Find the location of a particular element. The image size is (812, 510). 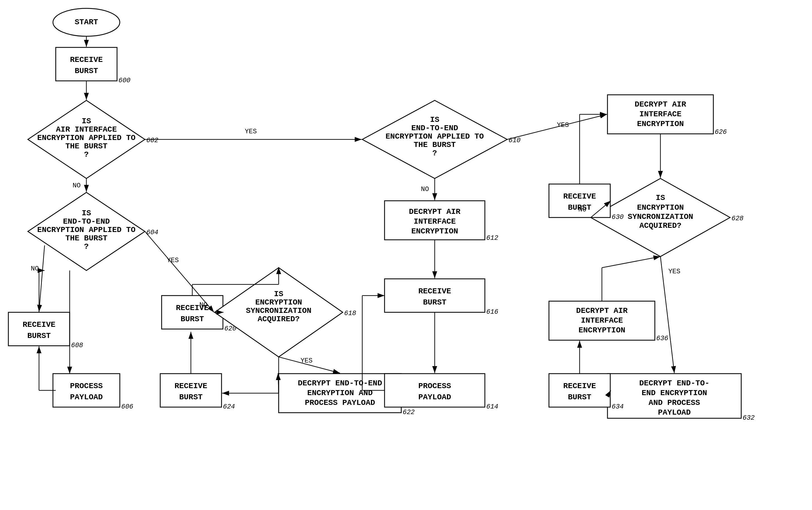

node-606-l2: PAYLOAD is located at coordinates (86, 397).